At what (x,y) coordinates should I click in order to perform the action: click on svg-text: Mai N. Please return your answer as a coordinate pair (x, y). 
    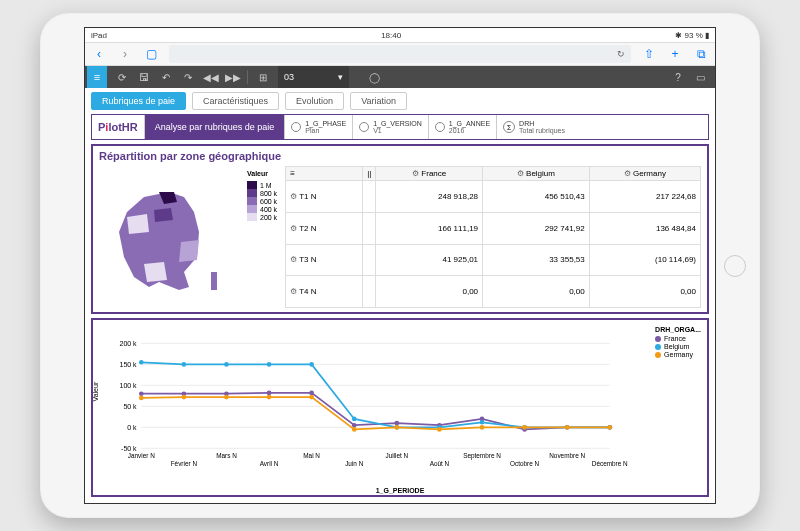
    Looking at the image, I should click on (312, 456).